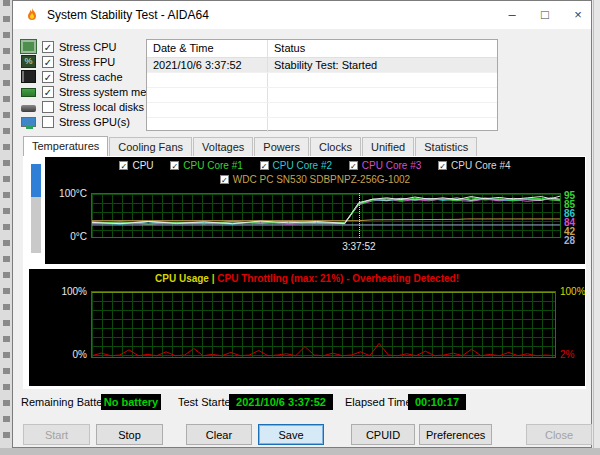 The height and width of the screenshot is (455, 600). I want to click on window-title: System Stability Test - AIDA64, so click(128, 15).